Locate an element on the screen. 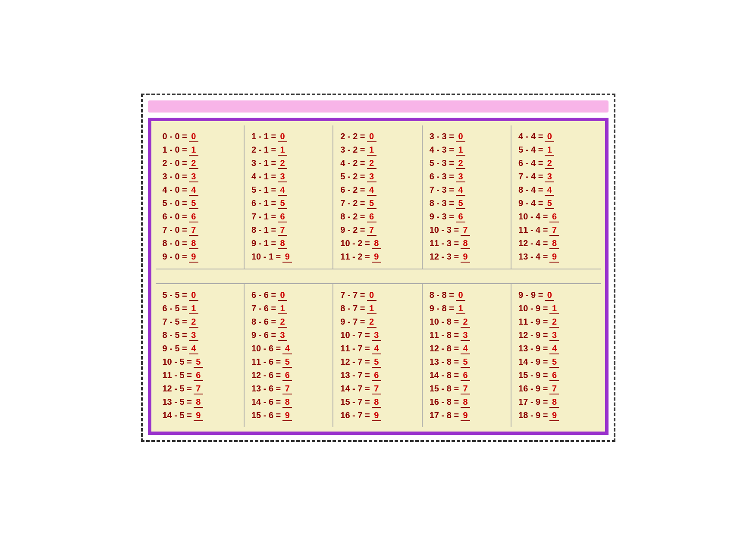 The width and height of the screenshot is (756, 535). equation-1-0-4: 9 - 5 =4 is located at coordinates (200, 349).